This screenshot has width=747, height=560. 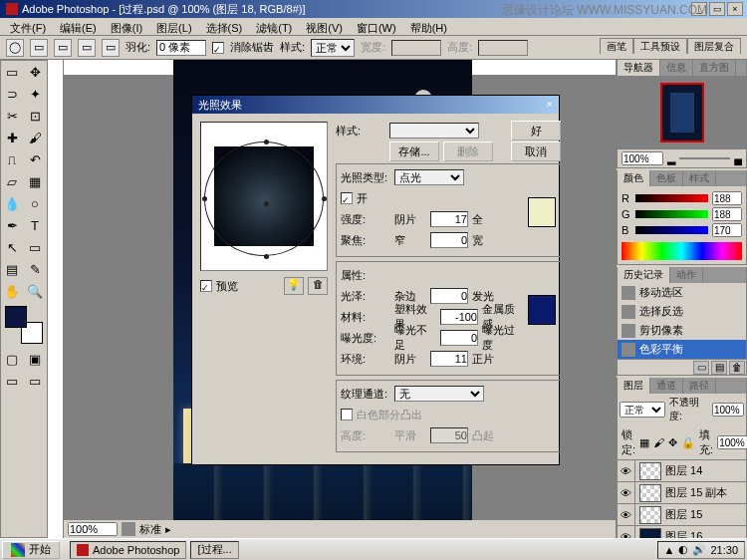 What do you see at coordinates (264, 196) in the screenshot?
I see `lighting-preview` at bounding box center [264, 196].